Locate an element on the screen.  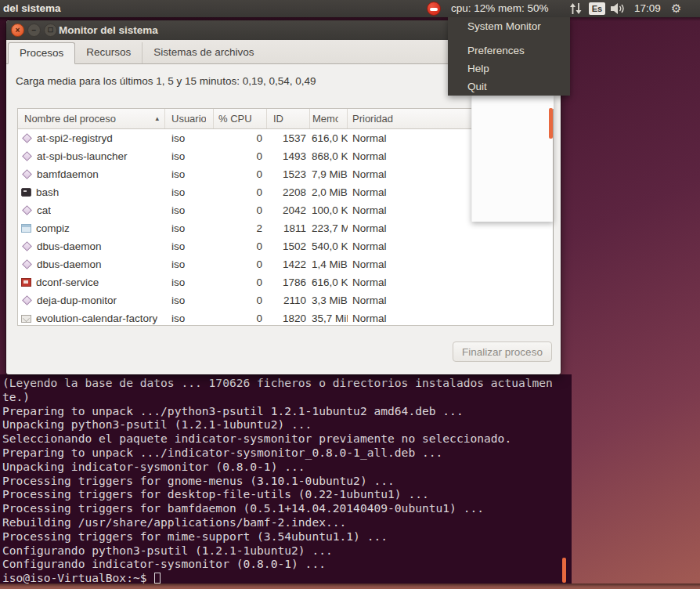
column-header-label: ID is located at coordinates (279, 119).